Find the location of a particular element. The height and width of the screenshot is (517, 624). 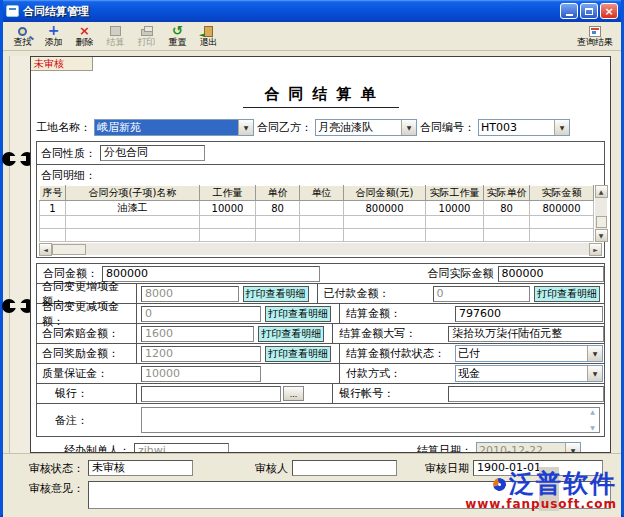

toolbar-reset-button: ↺ 重置 is located at coordinates (178, 35).